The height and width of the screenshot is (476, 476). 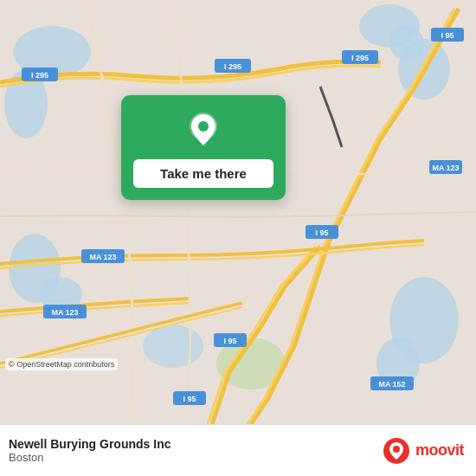 I want to click on osm-attribution: © OpenStreetMap contributors, so click(x=61, y=364).